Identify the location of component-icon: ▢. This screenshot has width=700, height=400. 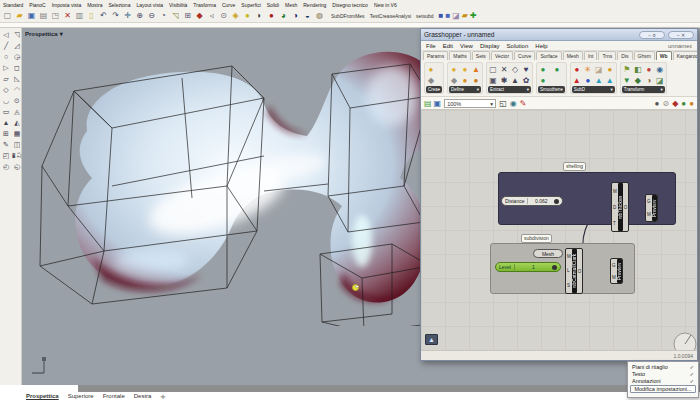
(493, 70).